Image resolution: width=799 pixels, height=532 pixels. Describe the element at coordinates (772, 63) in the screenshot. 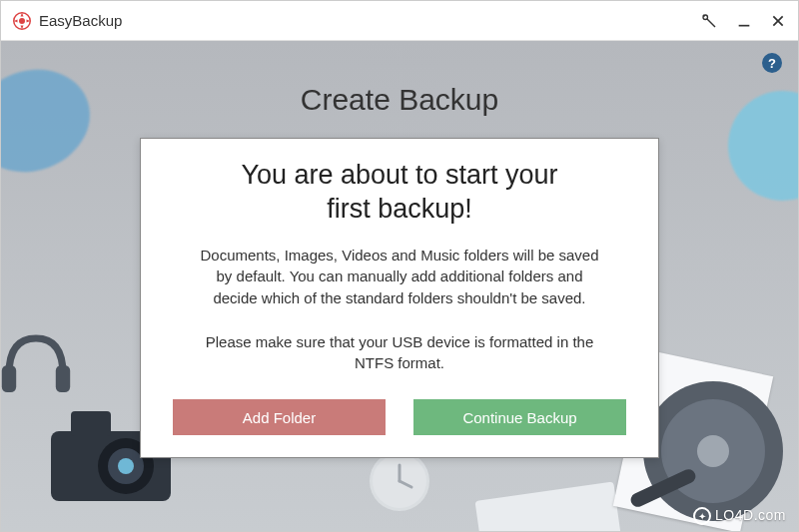

I see `help-icon: ?` at that location.